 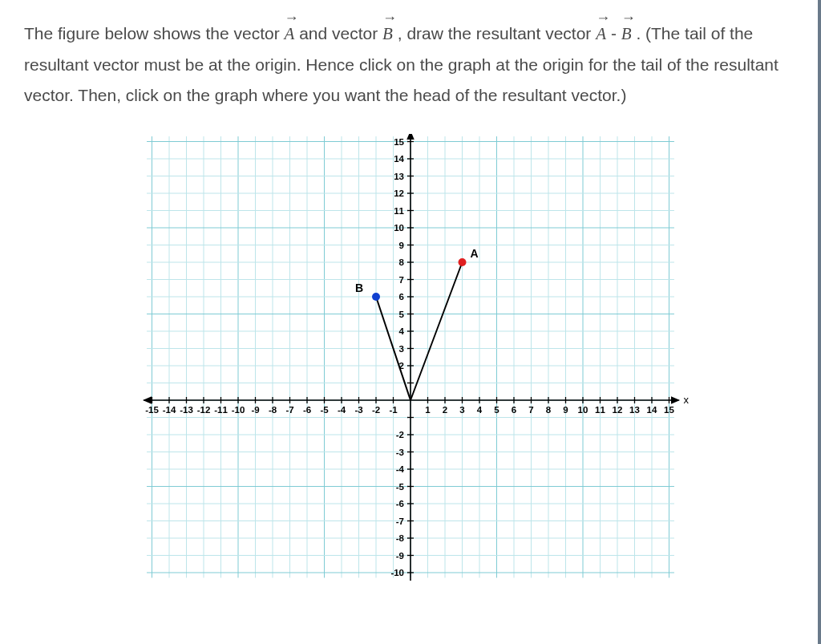 What do you see at coordinates (204, 410) in the screenshot?
I see `svg-text: -12` at bounding box center [204, 410].